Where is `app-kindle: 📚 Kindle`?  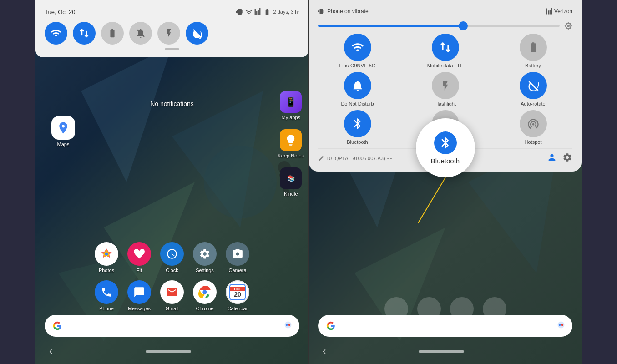
app-kindle: 📚 Kindle is located at coordinates (291, 182).